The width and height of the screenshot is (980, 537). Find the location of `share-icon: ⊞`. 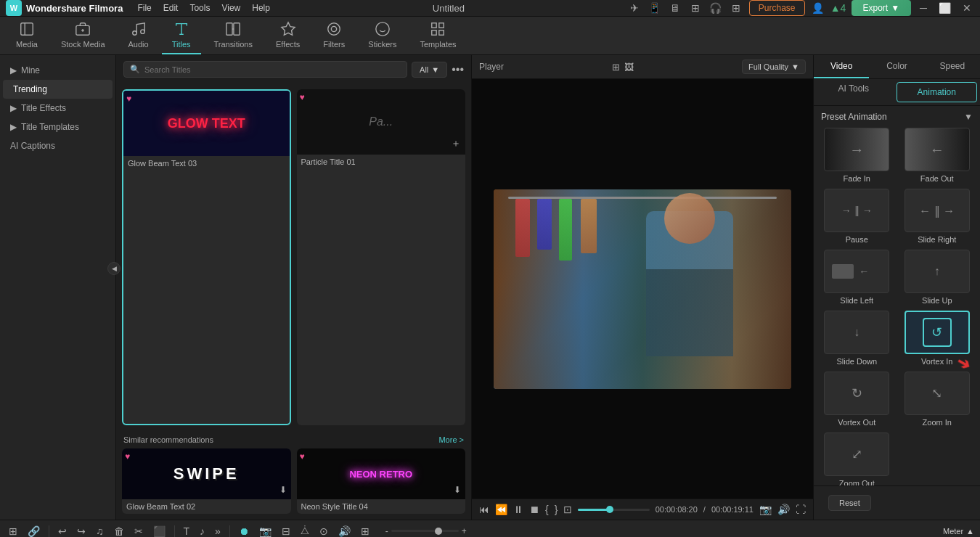

share-icon: ⊞ is located at coordinates (695, 8).